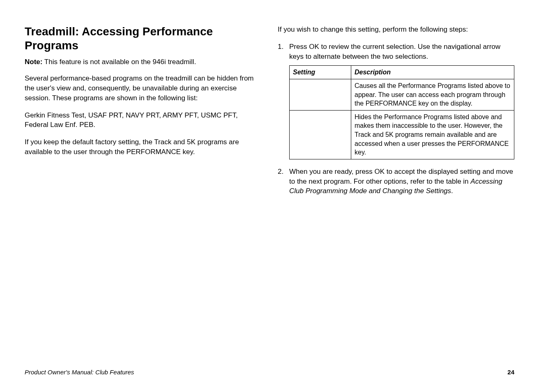 The width and height of the screenshot is (539, 392). Describe the element at coordinates (402, 135) in the screenshot. I see `table-row: Hides the Performance Programs listed ab…` at that location.